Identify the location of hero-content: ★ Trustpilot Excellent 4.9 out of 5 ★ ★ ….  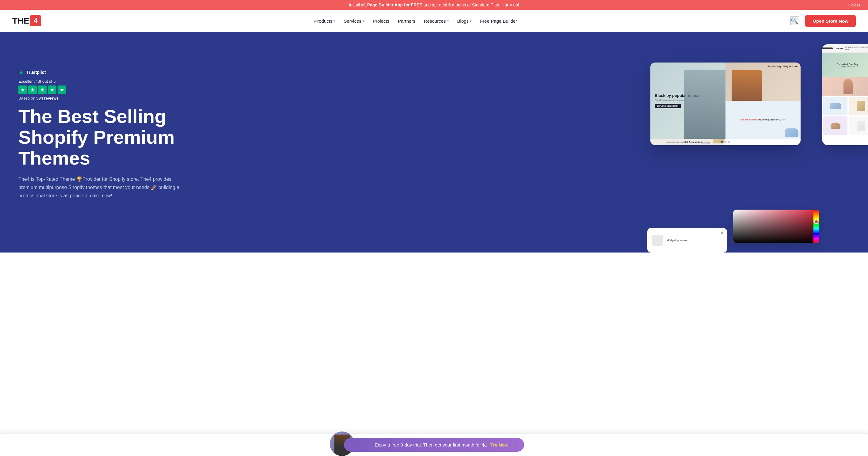
(104, 140).